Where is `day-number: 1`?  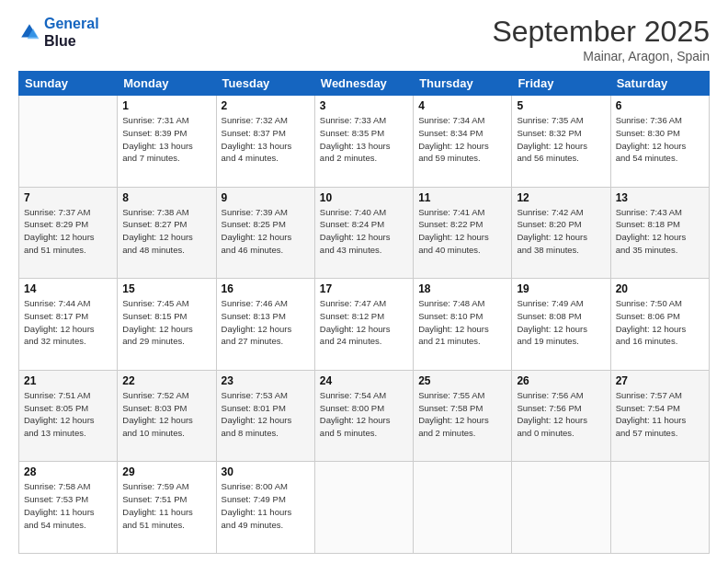 day-number: 1 is located at coordinates (166, 106).